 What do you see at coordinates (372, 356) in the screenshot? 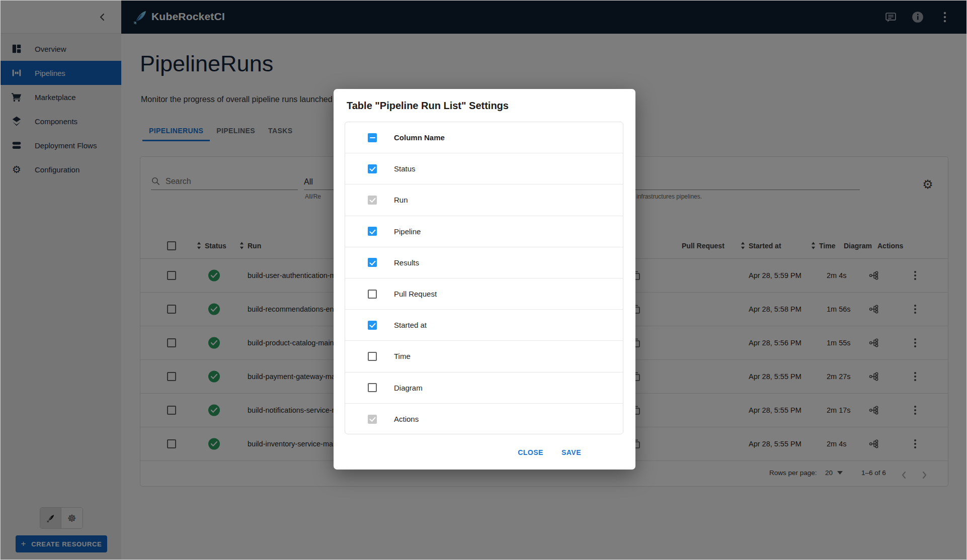
I see `time-checkbox` at bounding box center [372, 356].